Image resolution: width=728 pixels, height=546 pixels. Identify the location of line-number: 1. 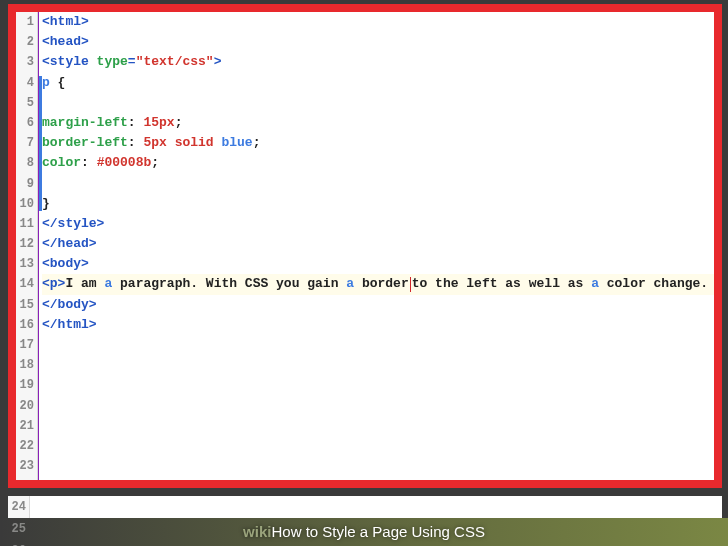
(26, 22).